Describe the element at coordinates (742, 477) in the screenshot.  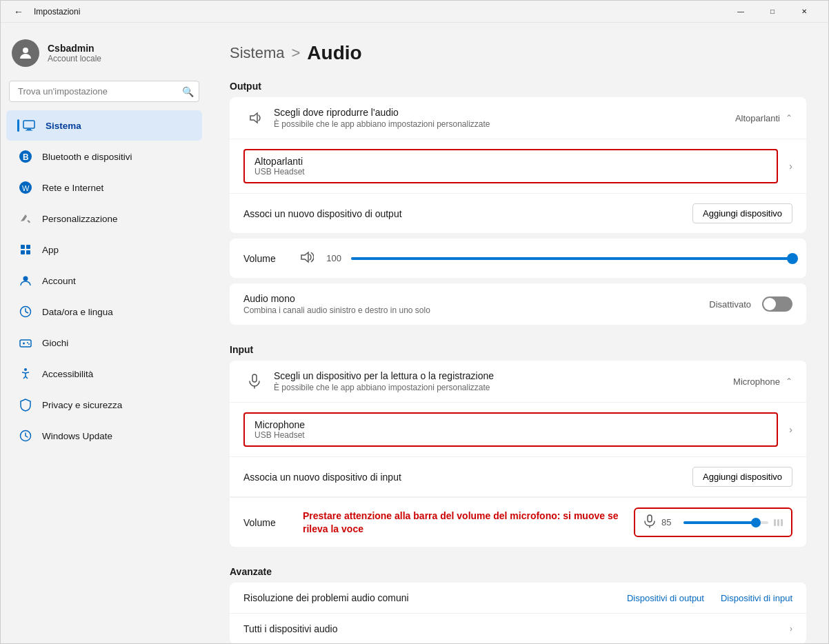
I see `input-add-device-button: Aggiungi dispositivo` at that location.